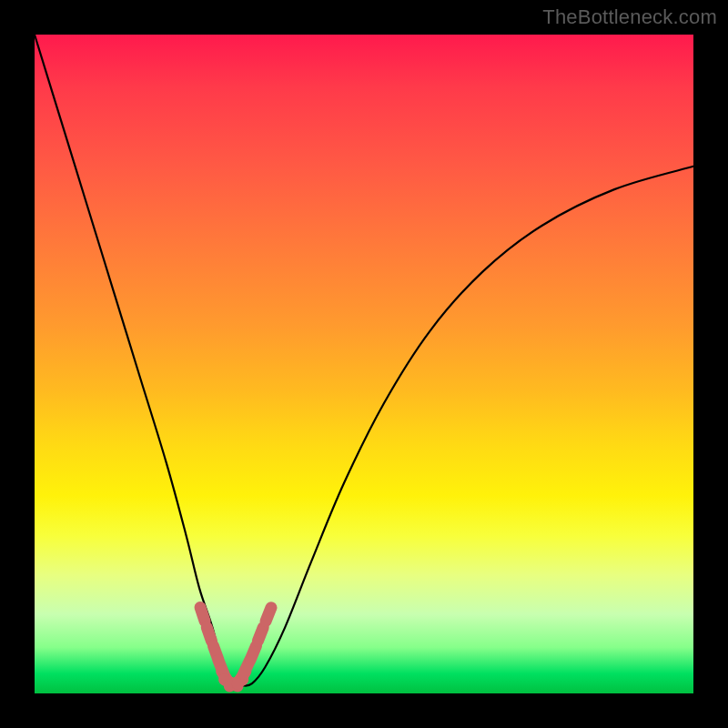  I want to click on watermark-text: TheBottleneck.com, so click(630, 17).